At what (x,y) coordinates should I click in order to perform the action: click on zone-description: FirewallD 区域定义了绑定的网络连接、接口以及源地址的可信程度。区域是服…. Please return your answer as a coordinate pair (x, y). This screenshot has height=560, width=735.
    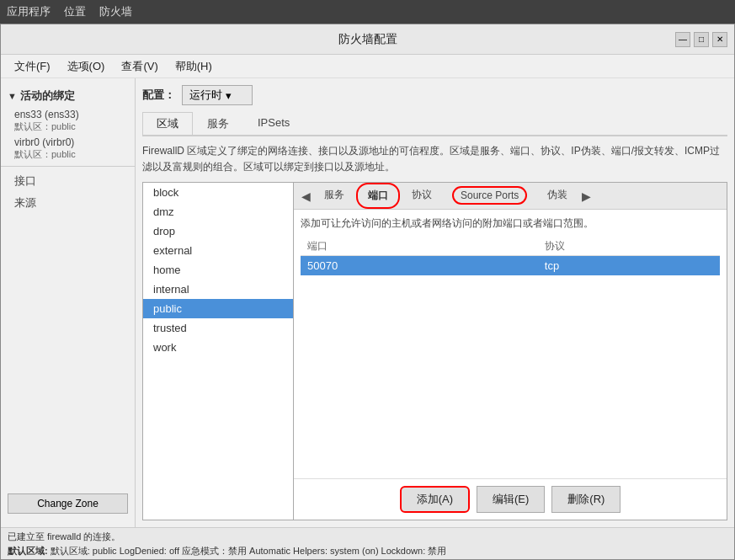
    Looking at the image, I should click on (434, 159).